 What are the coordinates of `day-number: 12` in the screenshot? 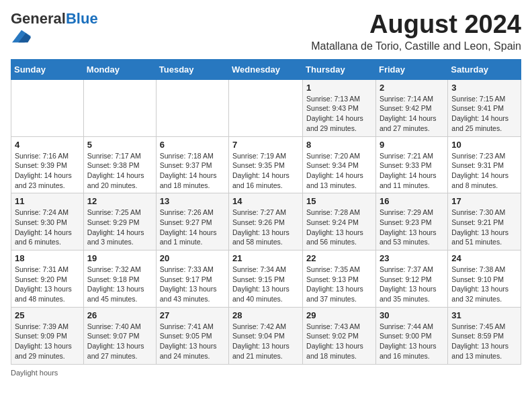 It's located at (120, 201).